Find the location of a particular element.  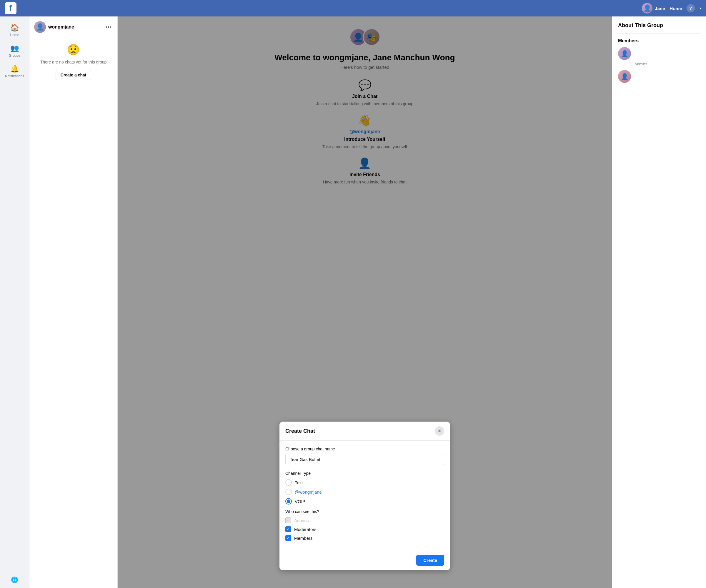

radio-voip-label: VOIP is located at coordinates (300, 501).